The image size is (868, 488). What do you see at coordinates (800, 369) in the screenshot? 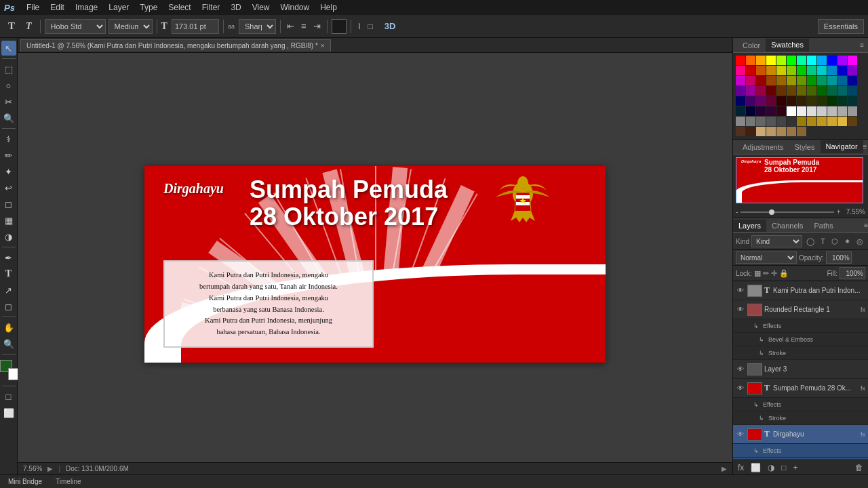
I see `layer-item: 👁 Layer 3` at bounding box center [800, 369].